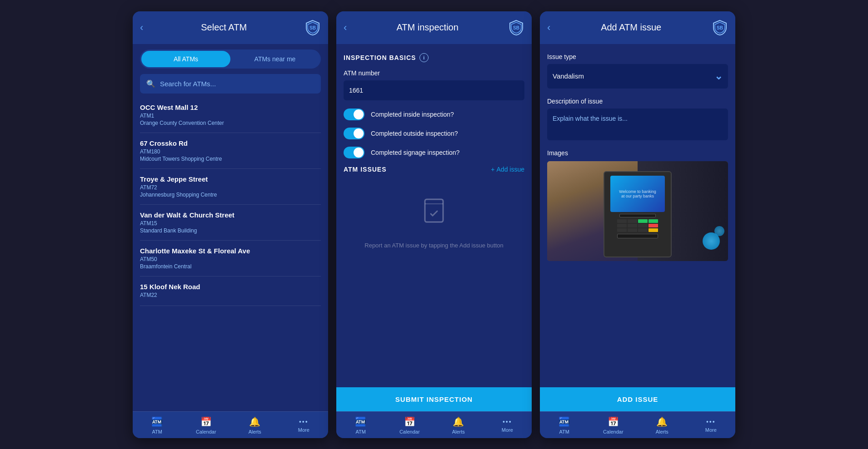  What do you see at coordinates (255, 432) in the screenshot?
I see `nav-alerts-label: Alerts` at bounding box center [255, 432].